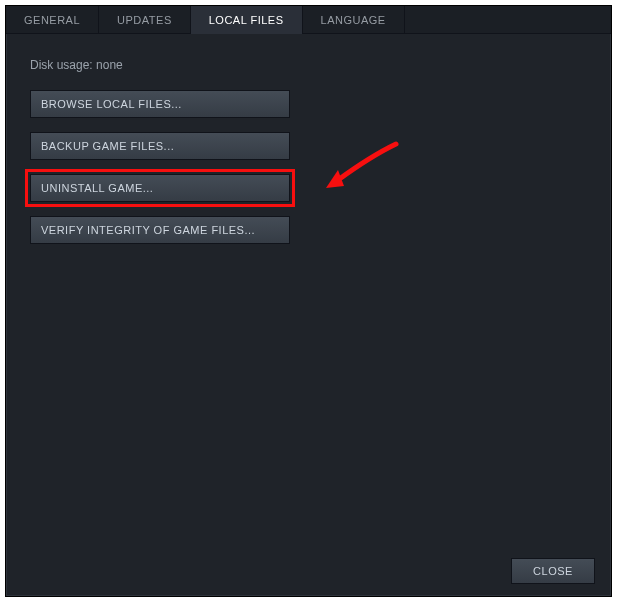 Image resolution: width=617 pixels, height=602 pixels. I want to click on browse-local-files-button: BROWSE LOCAL FILES..., so click(160, 104).